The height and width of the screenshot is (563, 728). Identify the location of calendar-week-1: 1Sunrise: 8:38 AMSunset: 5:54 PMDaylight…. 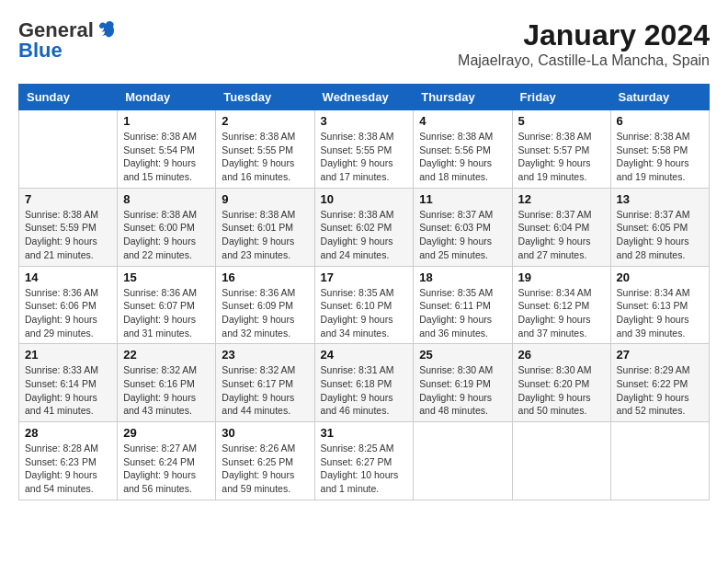
(364, 149).